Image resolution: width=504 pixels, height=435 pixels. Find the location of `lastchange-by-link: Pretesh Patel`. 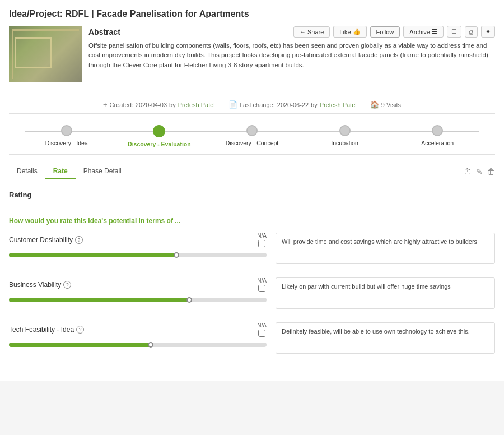

lastchange-by-link: Pretesh Patel is located at coordinates (338, 105).